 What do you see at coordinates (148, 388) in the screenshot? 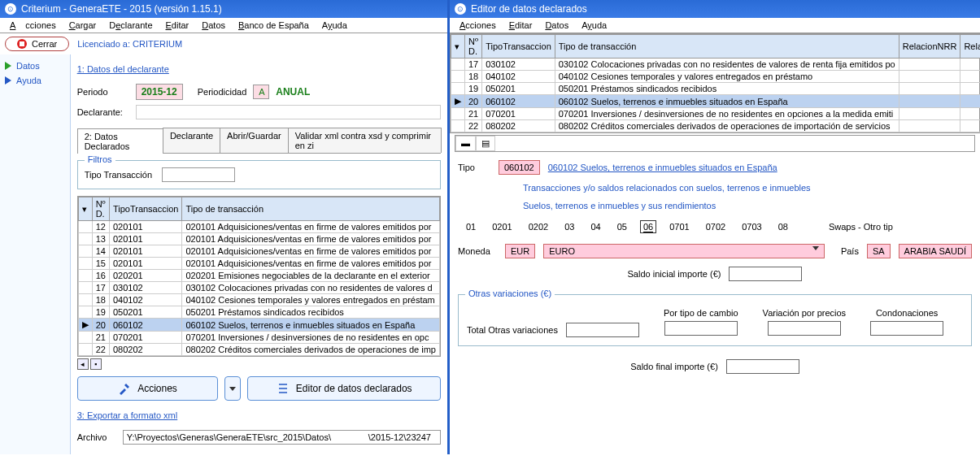
I see `acciones-button: Acciones` at bounding box center [148, 388].